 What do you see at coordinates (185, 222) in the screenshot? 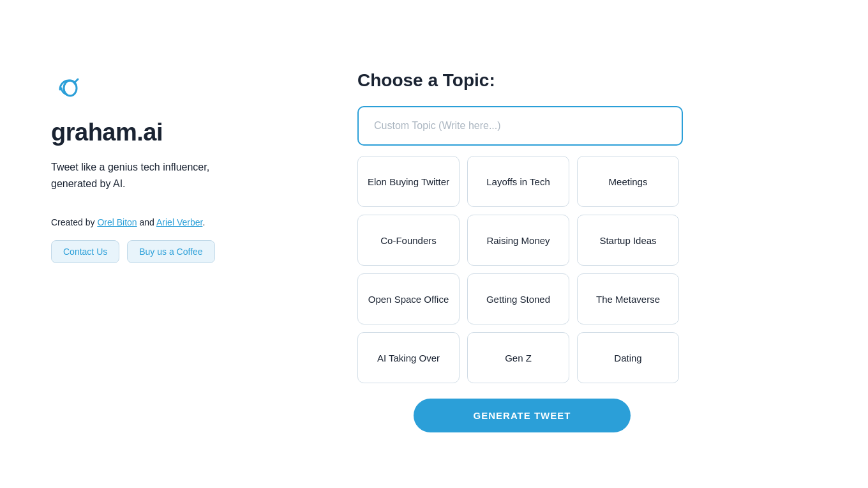
I see `credits: Created by Orel Biton and Ariel Verber.` at bounding box center [185, 222].